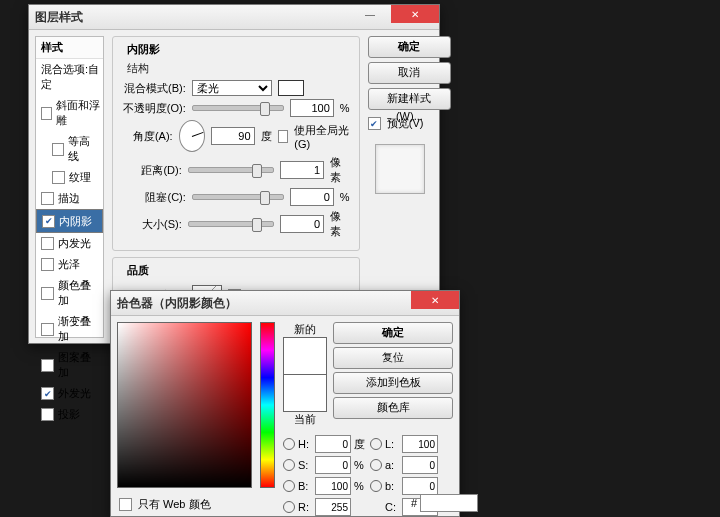 Image resolution: width=720 pixels, height=517 pixels. Describe the element at coordinates (302, 170) in the screenshot. I see `distance-input` at that location.